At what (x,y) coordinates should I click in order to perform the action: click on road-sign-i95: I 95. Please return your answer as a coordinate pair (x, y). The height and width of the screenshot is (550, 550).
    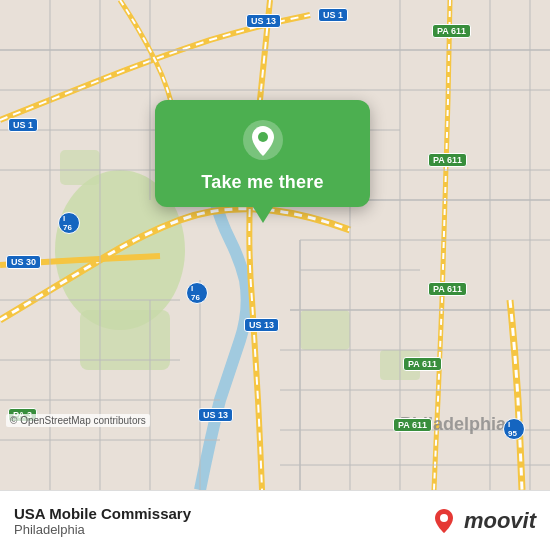
    Looking at the image, I should click on (514, 429).